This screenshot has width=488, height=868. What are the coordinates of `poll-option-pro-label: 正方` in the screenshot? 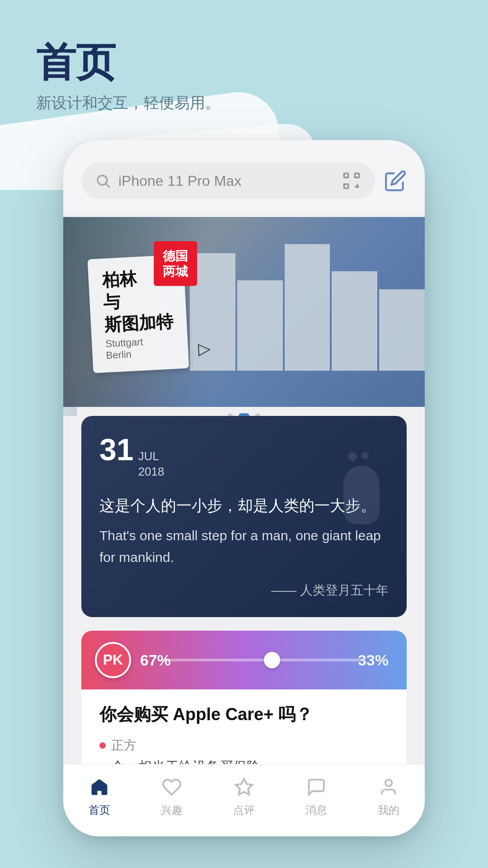 It's located at (244, 745).